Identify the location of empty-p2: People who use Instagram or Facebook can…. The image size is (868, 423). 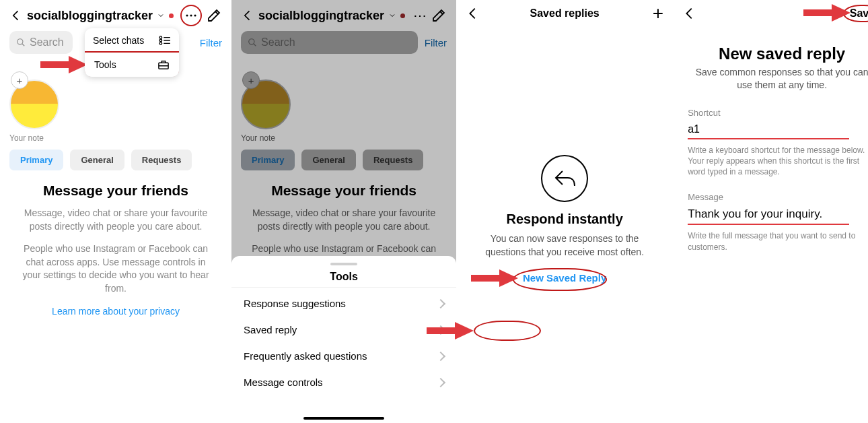
(116, 269).